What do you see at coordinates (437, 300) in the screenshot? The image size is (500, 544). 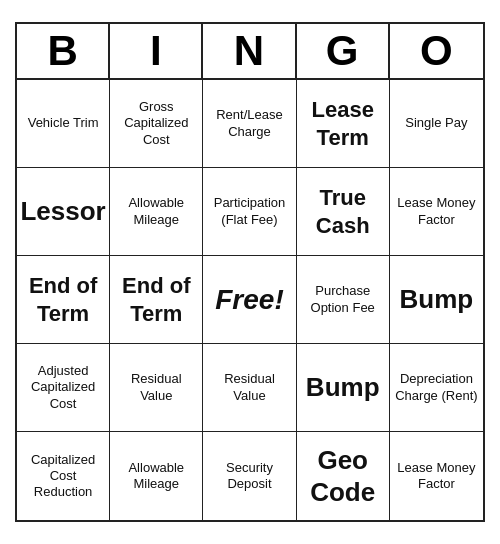 I see `cell-text-14: Bump` at bounding box center [437, 300].